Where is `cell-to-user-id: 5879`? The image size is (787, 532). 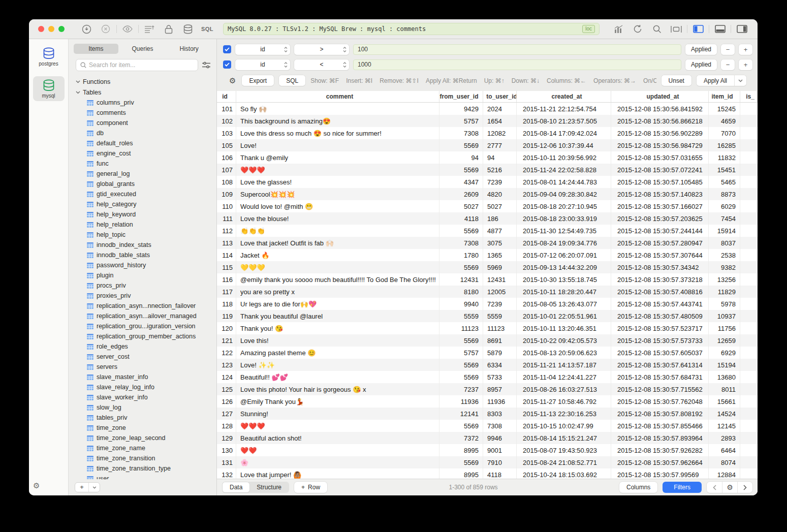 cell-to-user-id: 5879 is located at coordinates (500, 353).